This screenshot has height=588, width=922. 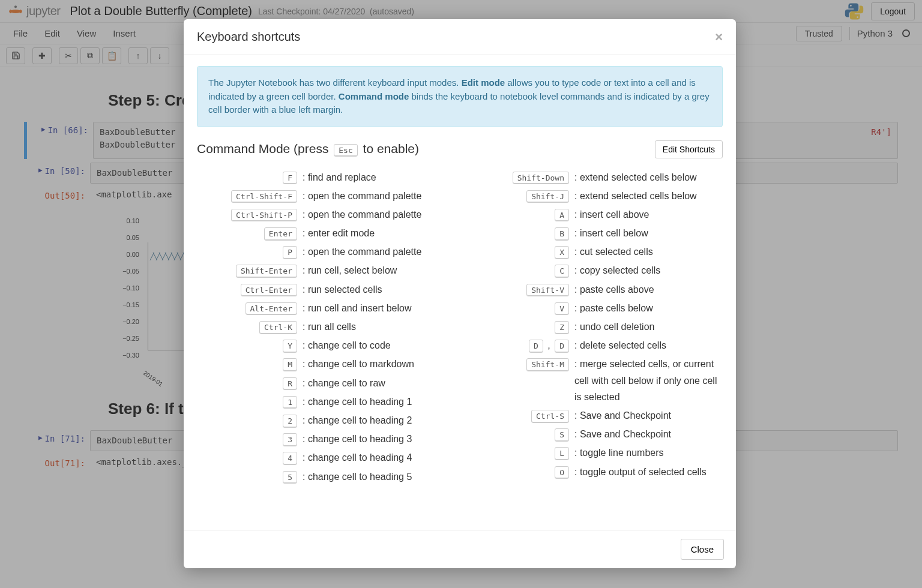 What do you see at coordinates (324, 252) in the screenshot?
I see `shortcut-row: Popen the command palette` at bounding box center [324, 252].